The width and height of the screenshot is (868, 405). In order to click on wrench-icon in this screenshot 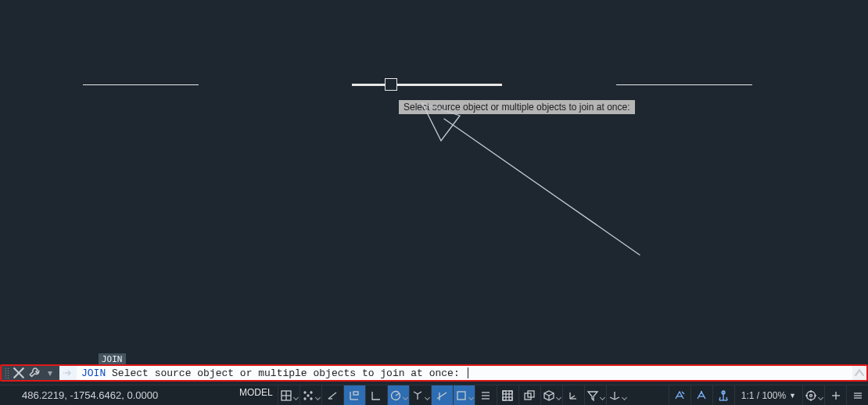, I will do `click(34, 373)`.